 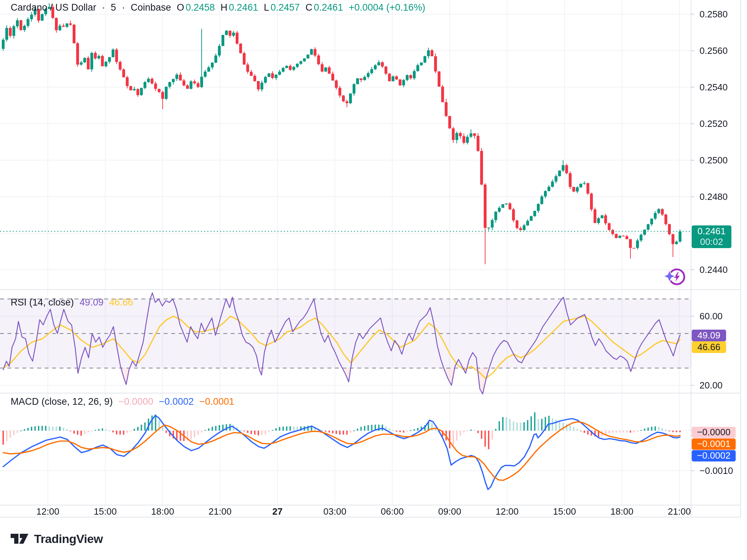 I want to click on time-axis-label: 09:00, so click(x=449, y=512).